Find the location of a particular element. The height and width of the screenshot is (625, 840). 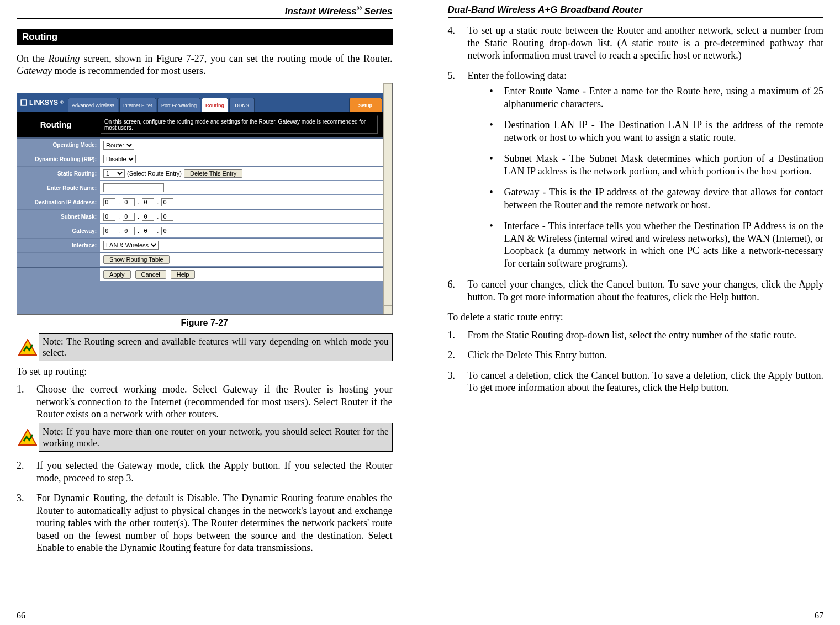

label-subnet-mask: Subnet Mask: is located at coordinates (59, 216).